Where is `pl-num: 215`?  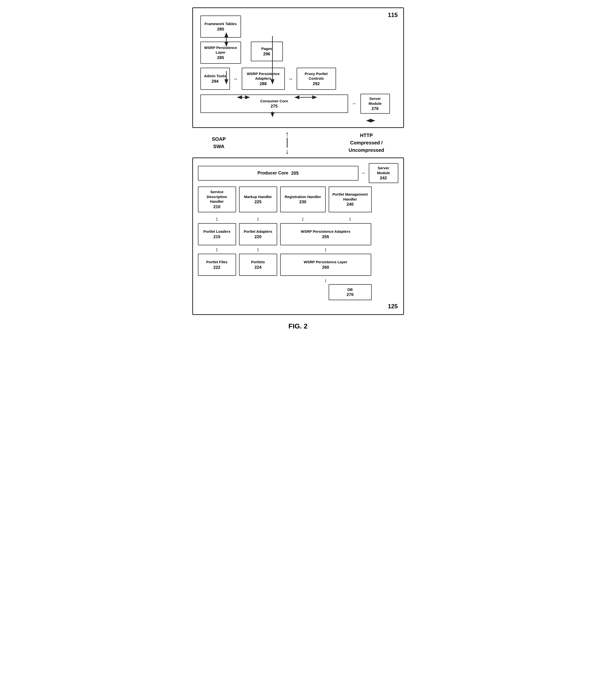
pl-num: 215 is located at coordinates (217, 237).